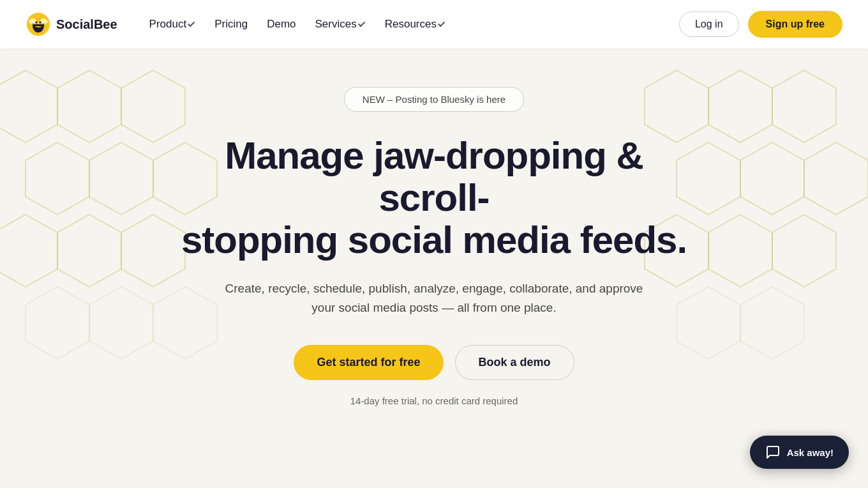 The width and height of the screenshot is (868, 488). I want to click on logo-icon, so click(38, 24).